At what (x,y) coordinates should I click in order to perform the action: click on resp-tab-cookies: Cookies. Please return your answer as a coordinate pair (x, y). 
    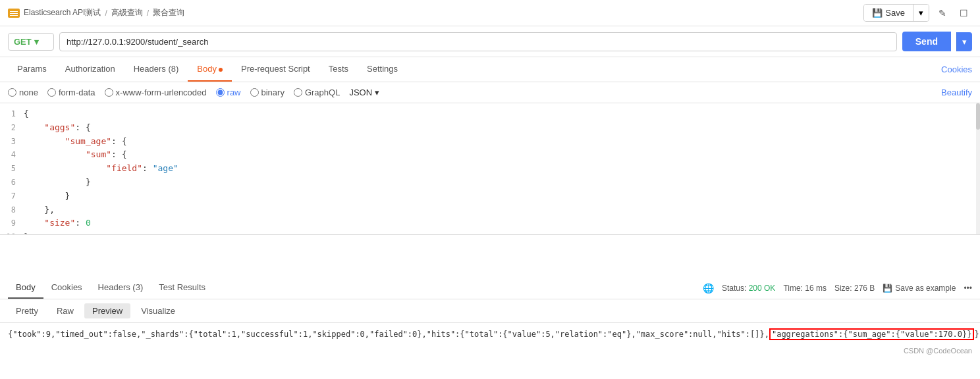
    Looking at the image, I should click on (67, 288).